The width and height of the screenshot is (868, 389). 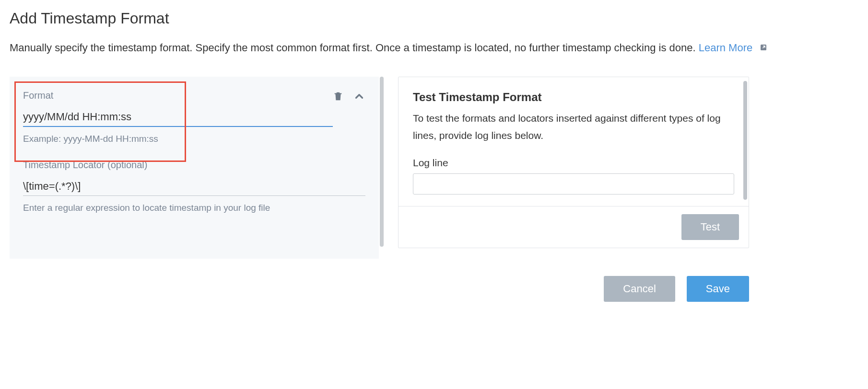 I want to click on test-title: Test Timestamp Format, so click(x=574, y=97).